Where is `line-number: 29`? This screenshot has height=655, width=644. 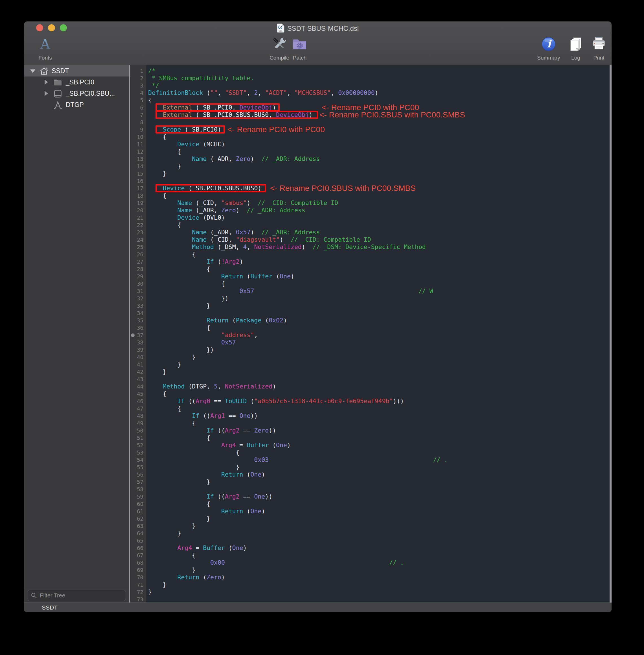 line-number: 29 is located at coordinates (138, 276).